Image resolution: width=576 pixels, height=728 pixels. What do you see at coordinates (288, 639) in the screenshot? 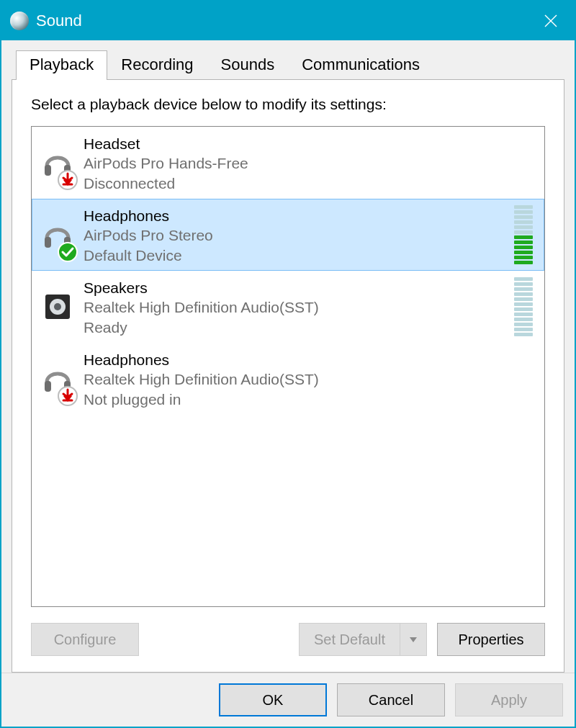
I see `panel-button-row: Configure Set Default Properties` at bounding box center [288, 639].